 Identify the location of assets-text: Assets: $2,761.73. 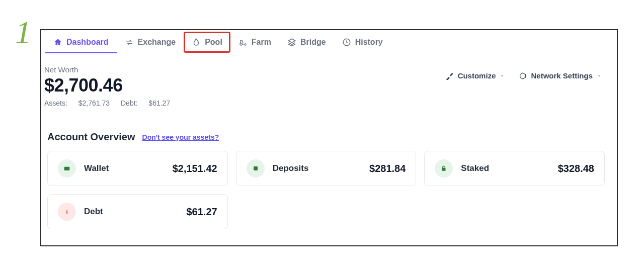
(77, 103).